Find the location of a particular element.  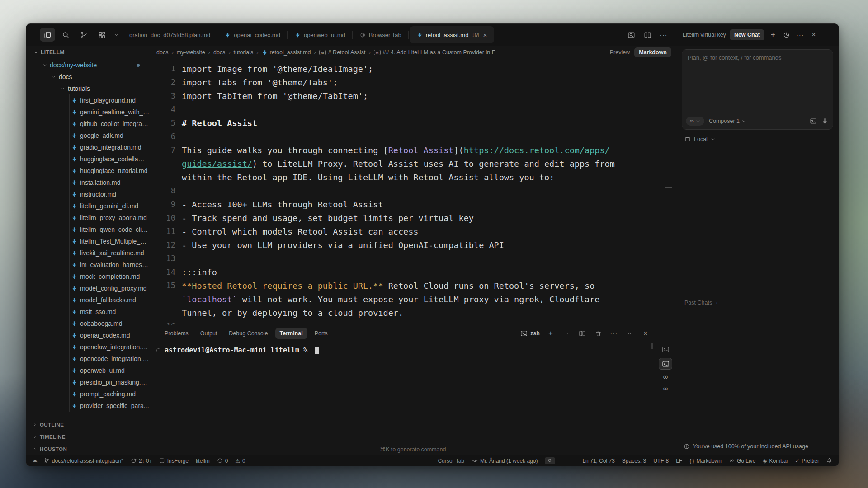

tree-file-gradio-integration-md: gradio_integration.md is located at coordinates (88, 147).